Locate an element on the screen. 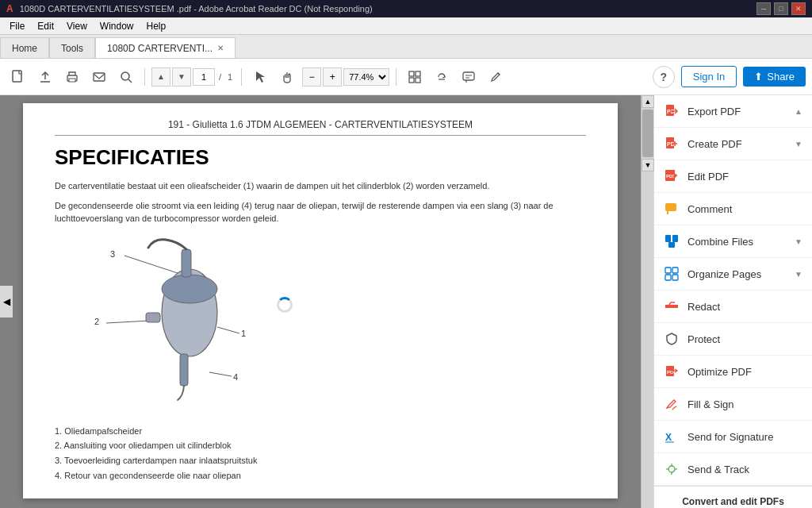 Image resolution: width=812 pixels, height=508 pixels. fit-page-icon is located at coordinates (415, 77).